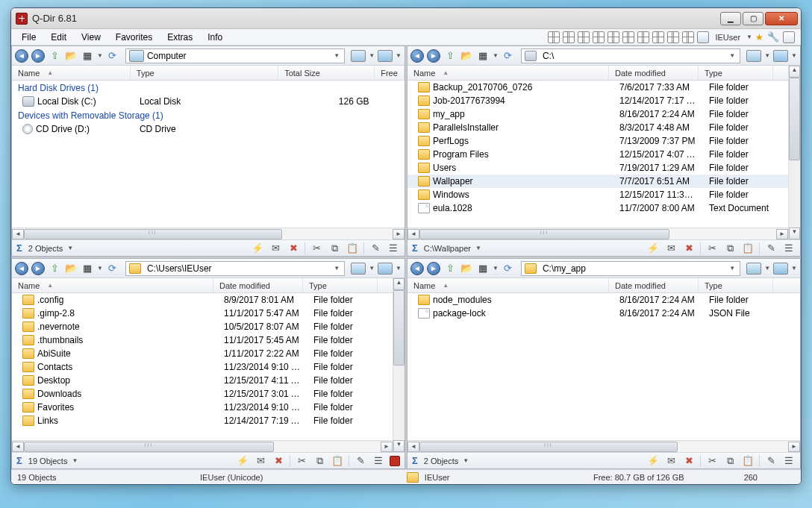 This screenshot has height=508, width=812. Describe the element at coordinates (598, 181) in the screenshot. I see `list-item: Wallpaper 7/7/2017 6:51 AM File folder` at that location.